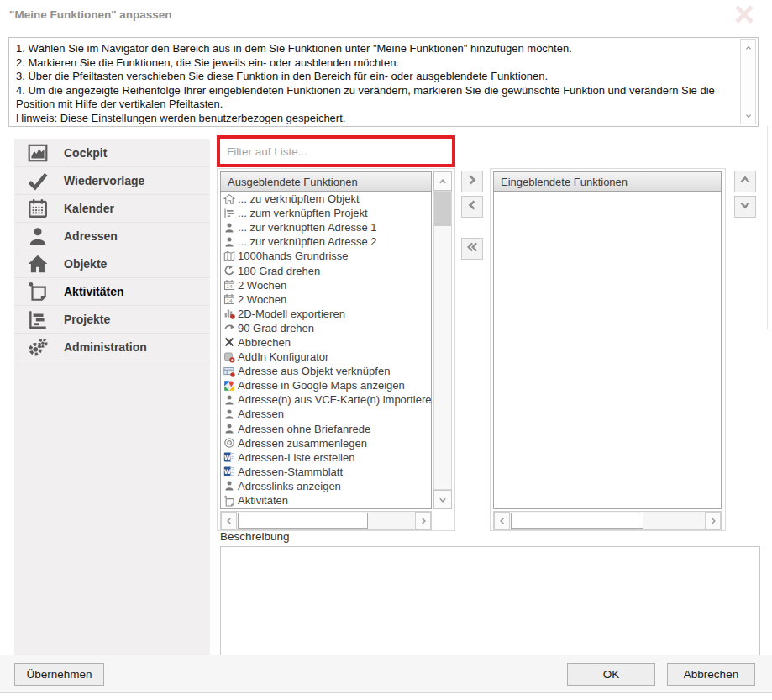 The height and width of the screenshot is (700, 772). I want to click on filter-input, so click(336, 151).